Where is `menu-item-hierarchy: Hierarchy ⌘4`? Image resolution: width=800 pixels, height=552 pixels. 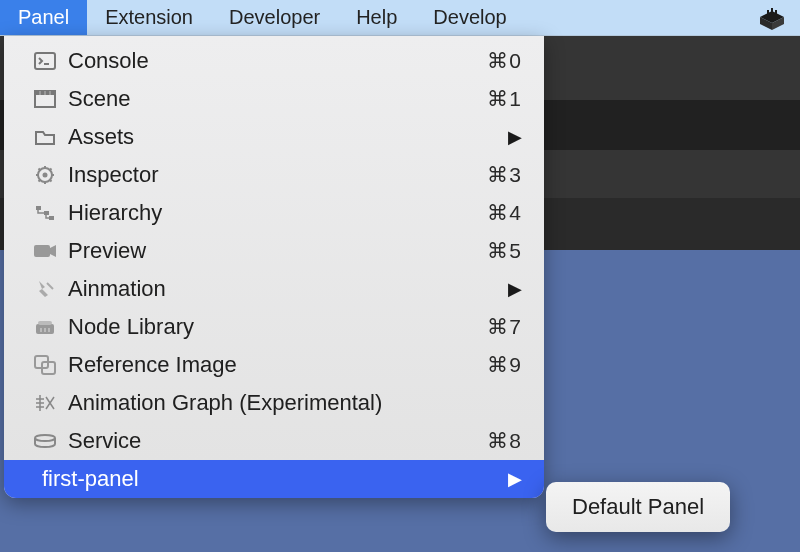
menu-item-hierarchy: Hierarchy ⌘4 is located at coordinates (274, 213).